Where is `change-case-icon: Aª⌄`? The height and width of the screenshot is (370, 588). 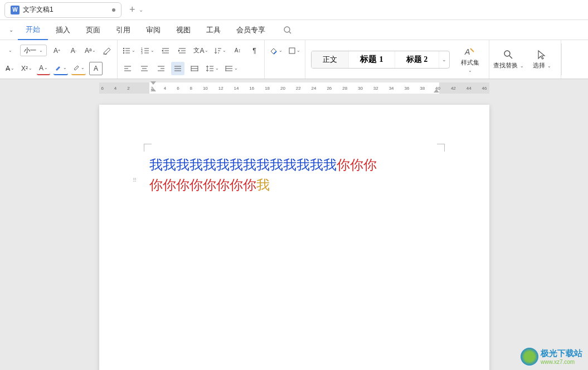 change-case-icon: Aª⌄ is located at coordinates (90, 51).